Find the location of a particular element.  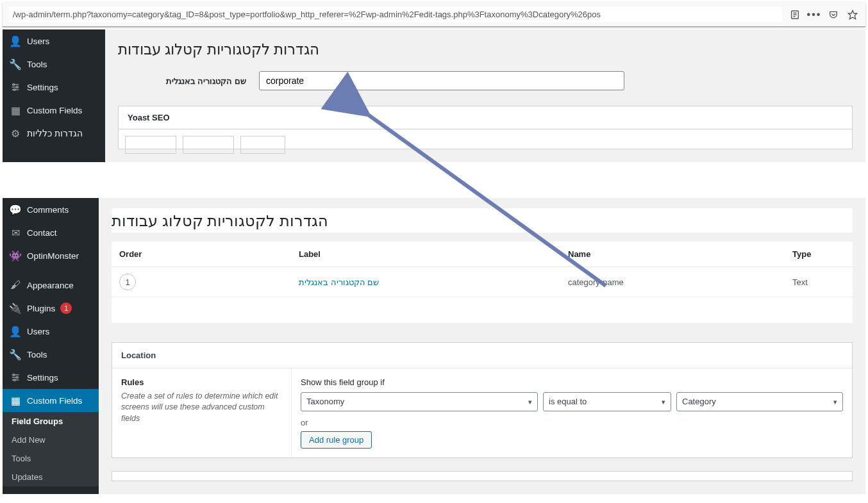

sidebar-item-label: Contact is located at coordinates (42, 233).